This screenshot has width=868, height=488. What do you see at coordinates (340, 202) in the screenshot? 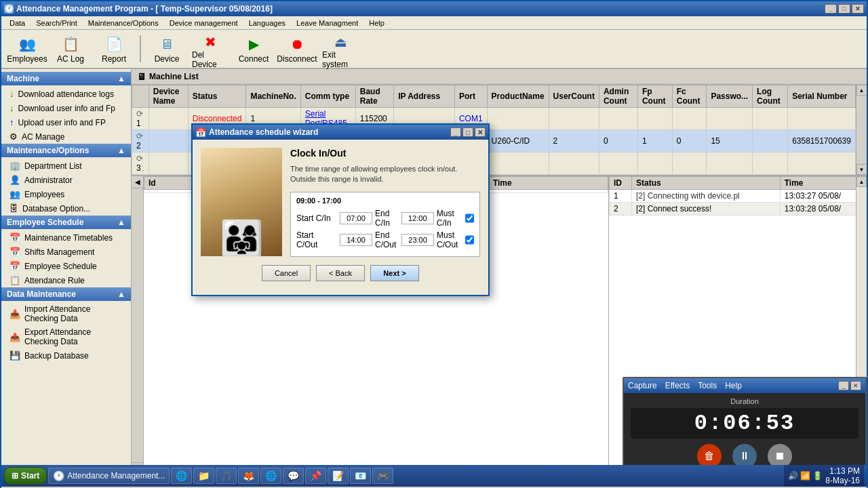
I see `dialog-top: 👨‍👩‍👧 Clock In/Out The time range of all…` at bounding box center [340, 202].